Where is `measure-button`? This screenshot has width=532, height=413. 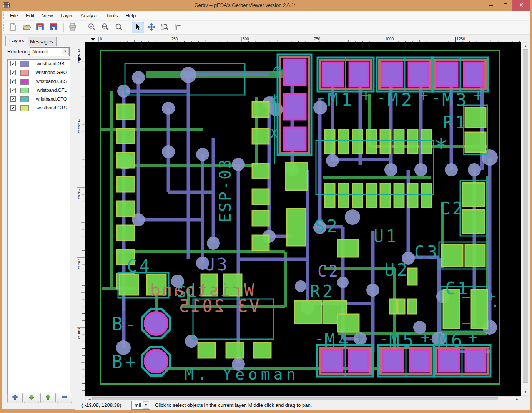
measure-button is located at coordinates (178, 28).